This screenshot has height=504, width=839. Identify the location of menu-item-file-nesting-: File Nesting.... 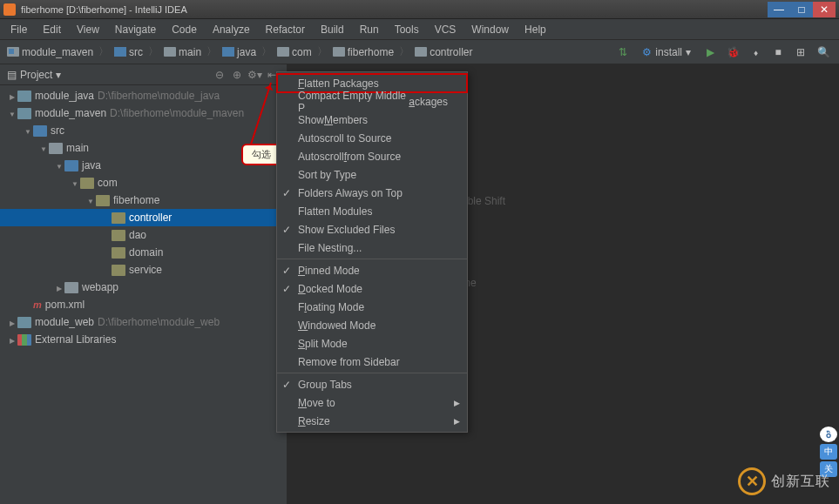
(372, 247).